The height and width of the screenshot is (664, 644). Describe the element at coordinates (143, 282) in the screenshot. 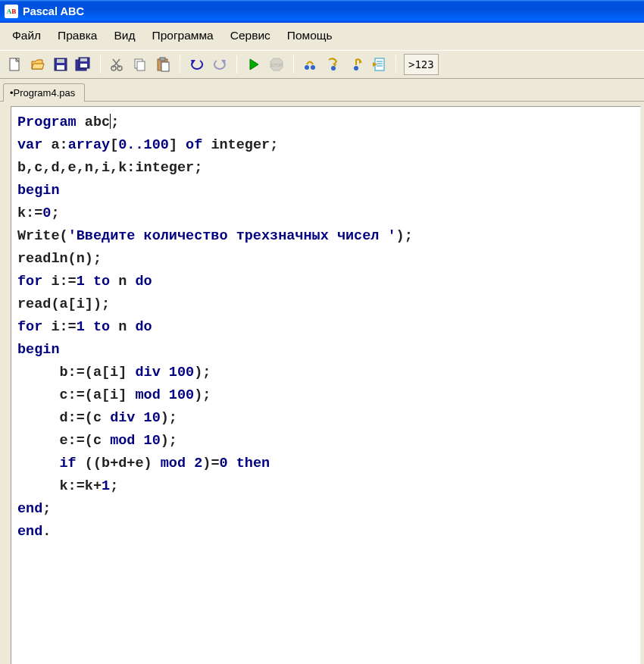

I see `code-text: do` at that location.